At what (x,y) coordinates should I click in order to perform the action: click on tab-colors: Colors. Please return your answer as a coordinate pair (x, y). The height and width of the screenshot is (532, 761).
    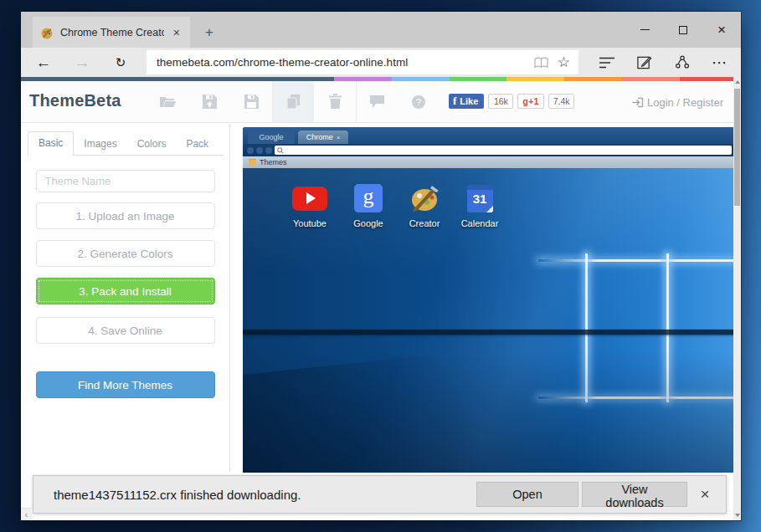
    Looking at the image, I should click on (152, 144).